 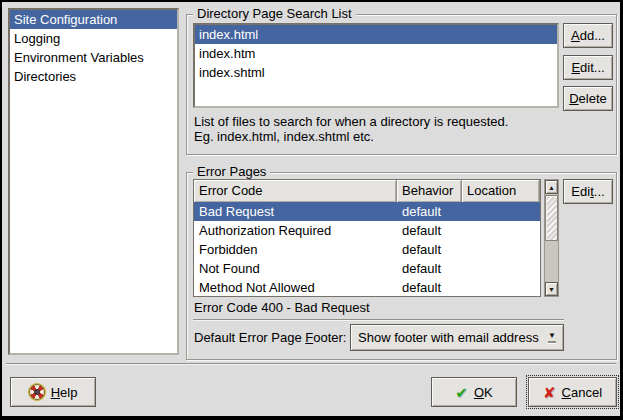 I want to click on delete-button-label: Delete, so click(x=588, y=98).